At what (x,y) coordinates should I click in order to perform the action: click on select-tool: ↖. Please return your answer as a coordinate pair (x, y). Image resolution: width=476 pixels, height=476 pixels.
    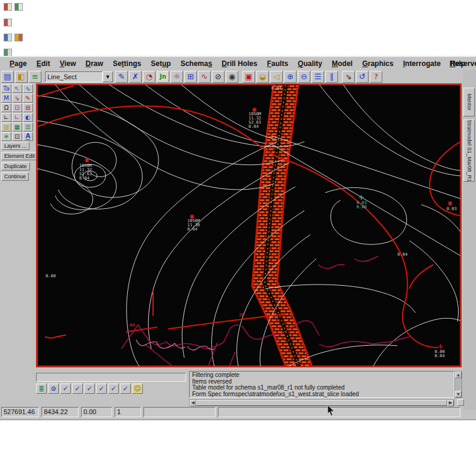
    Looking at the image, I should click on (17, 89).